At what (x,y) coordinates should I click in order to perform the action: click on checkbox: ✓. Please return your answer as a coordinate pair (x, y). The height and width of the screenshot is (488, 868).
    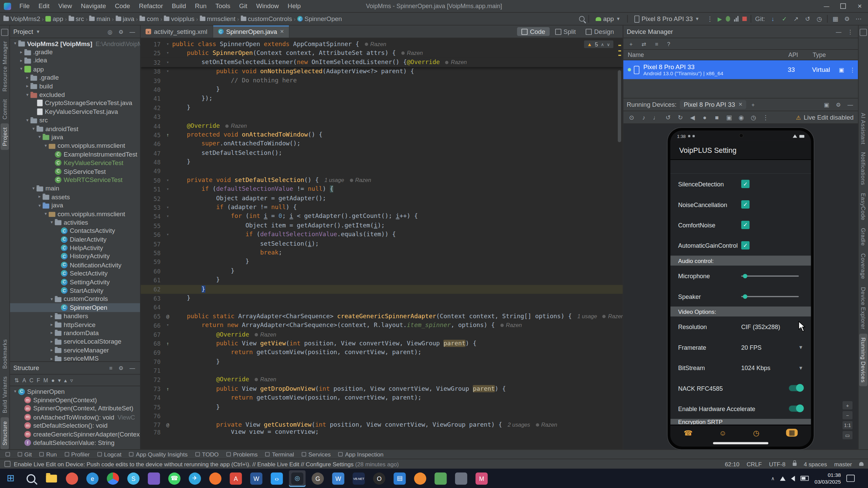
    Looking at the image, I should click on (745, 225).